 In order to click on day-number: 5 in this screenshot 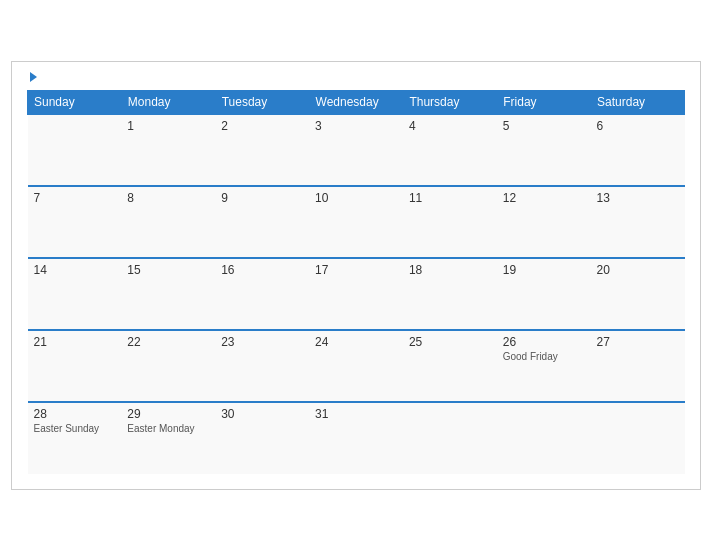, I will do `click(544, 126)`.